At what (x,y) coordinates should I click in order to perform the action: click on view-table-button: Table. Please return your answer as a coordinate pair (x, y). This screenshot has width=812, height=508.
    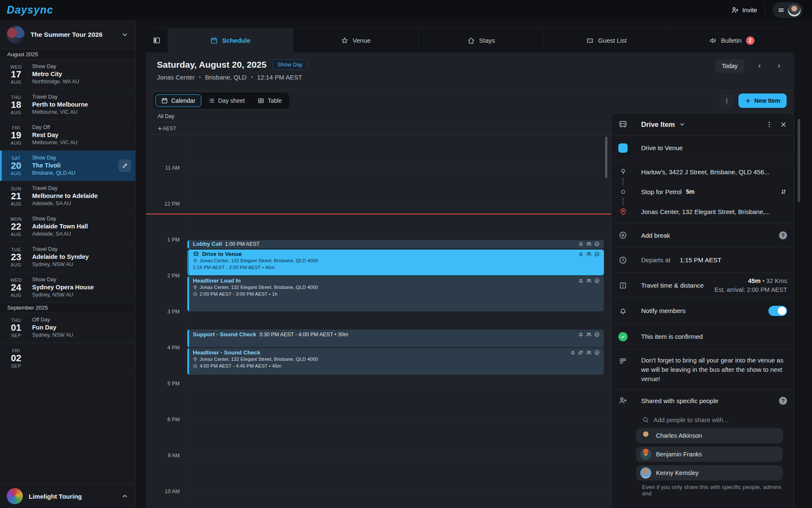
    Looking at the image, I should click on (270, 101).